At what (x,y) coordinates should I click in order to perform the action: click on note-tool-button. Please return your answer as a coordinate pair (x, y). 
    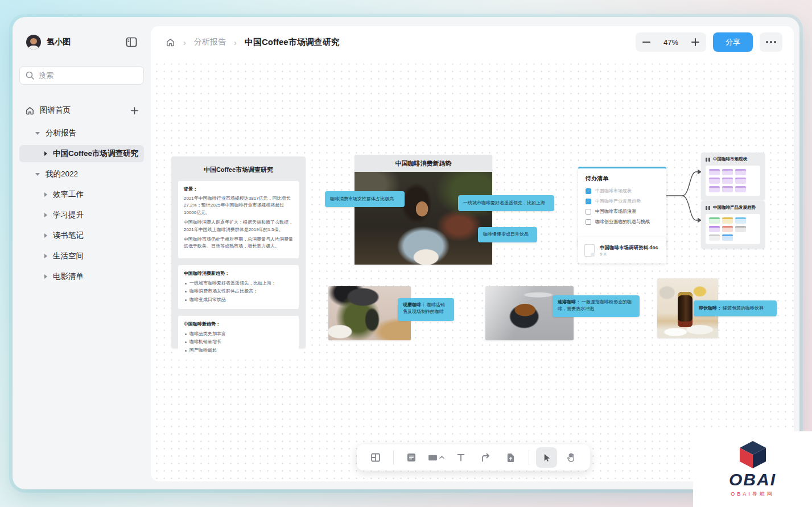
    Looking at the image, I should click on (411, 457).